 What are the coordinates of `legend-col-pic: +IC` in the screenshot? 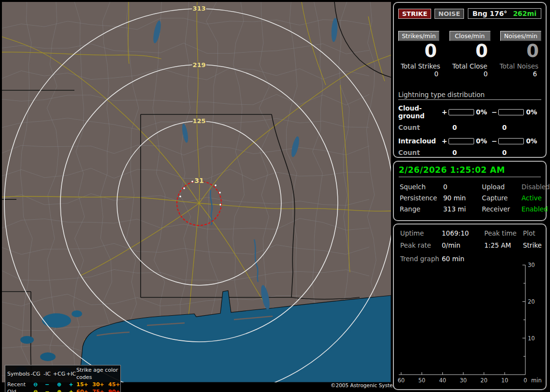 It's located at (71, 374).